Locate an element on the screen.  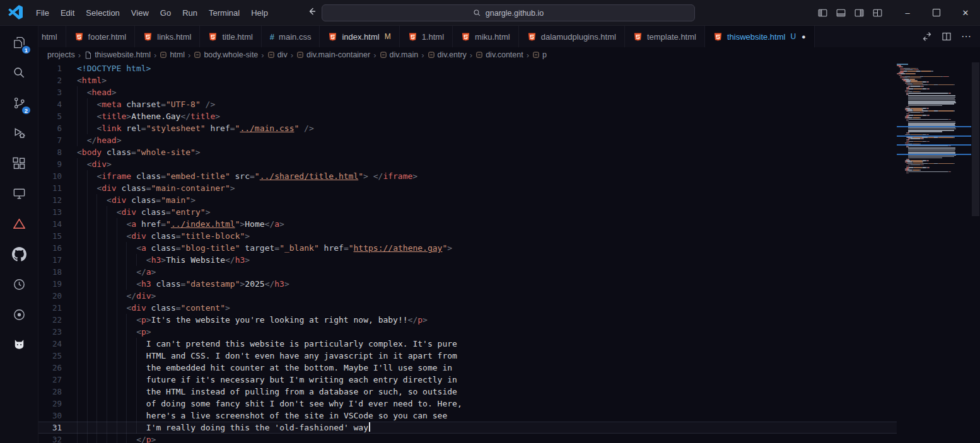
tab-footer.html: footer.html is located at coordinates (101, 37).